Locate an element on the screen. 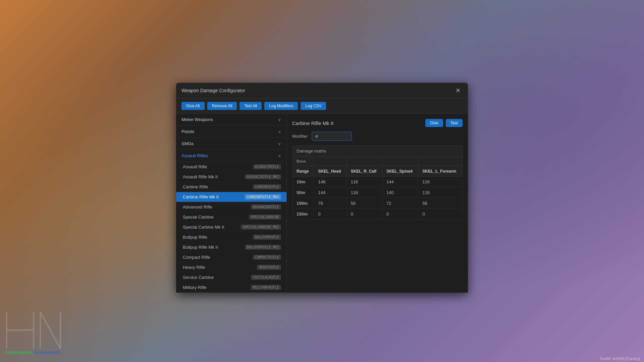  header-buttons: Give Test is located at coordinates (444, 123).